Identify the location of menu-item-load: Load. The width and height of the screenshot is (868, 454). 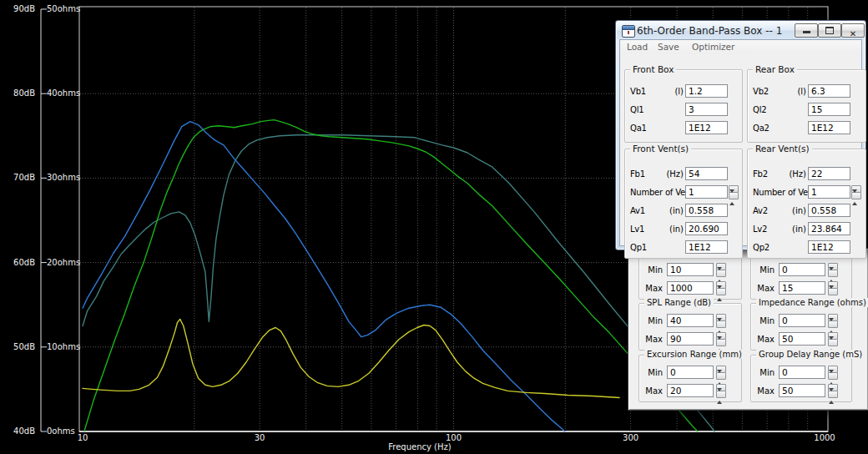
(638, 47).